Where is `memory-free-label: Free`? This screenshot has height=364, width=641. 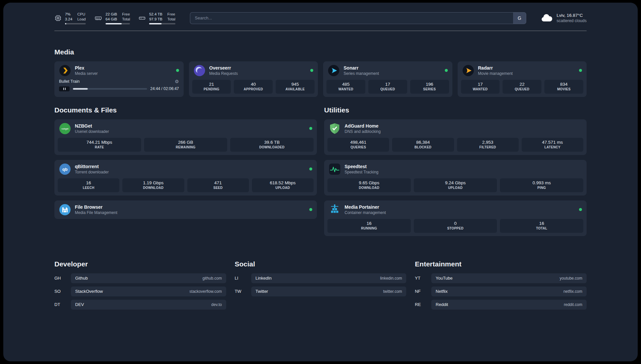 memory-free-label: Free is located at coordinates (126, 15).